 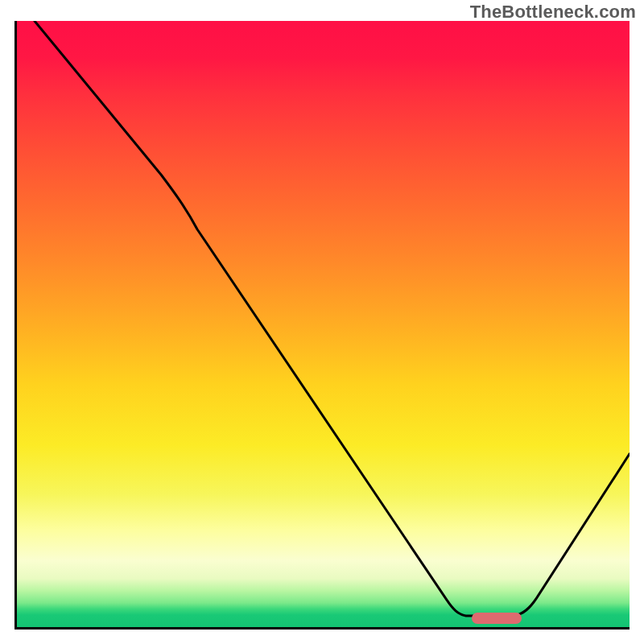 I want to click on optimal-range-marker, so click(x=497, y=618).